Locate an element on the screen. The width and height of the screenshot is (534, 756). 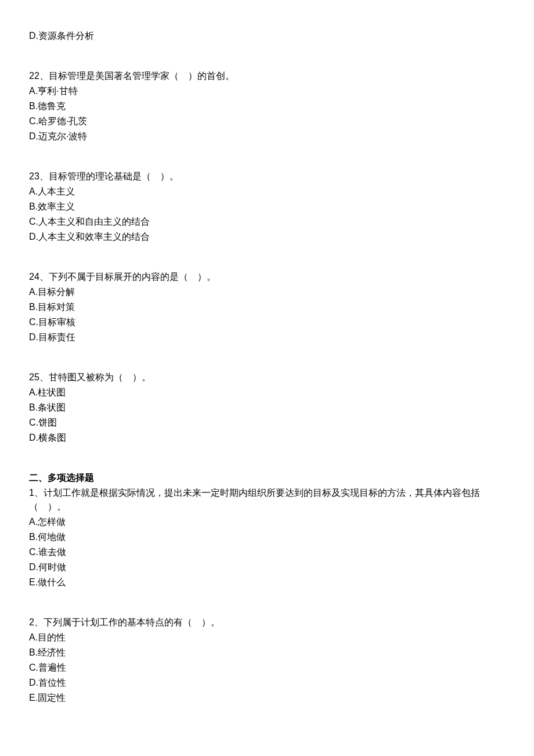
q22-option-b: B.德鲁克 is located at coordinates (267, 106).